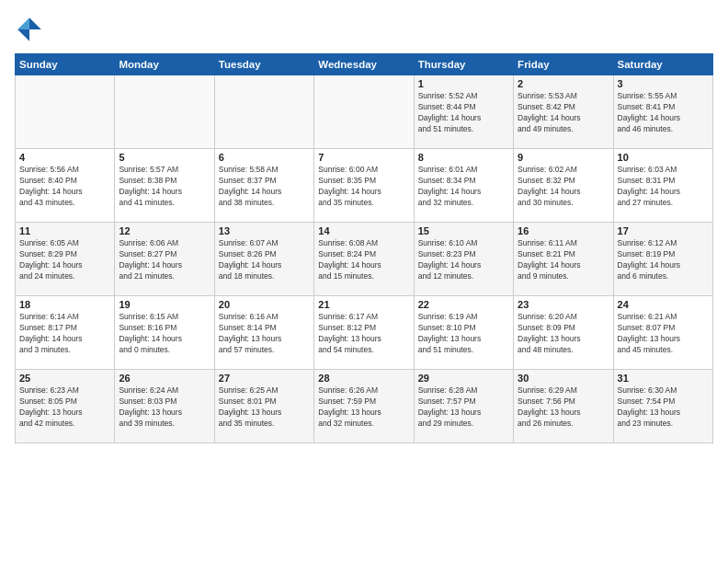  What do you see at coordinates (664, 187) in the screenshot?
I see `day-info: Sunrise: 6:03 AM Sunset: 8:31 PM Dayligh…` at bounding box center [664, 187].